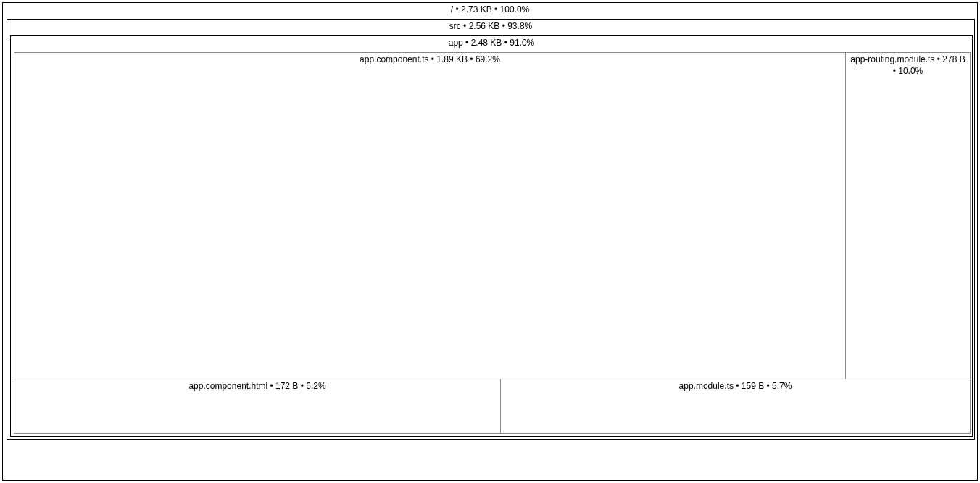 The height and width of the screenshot is (483, 980). What do you see at coordinates (908, 216) in the screenshot?
I see `treemap-node-app-routing-module-ts: app-routing.module.ts • 278 B • 10.0%` at bounding box center [908, 216].